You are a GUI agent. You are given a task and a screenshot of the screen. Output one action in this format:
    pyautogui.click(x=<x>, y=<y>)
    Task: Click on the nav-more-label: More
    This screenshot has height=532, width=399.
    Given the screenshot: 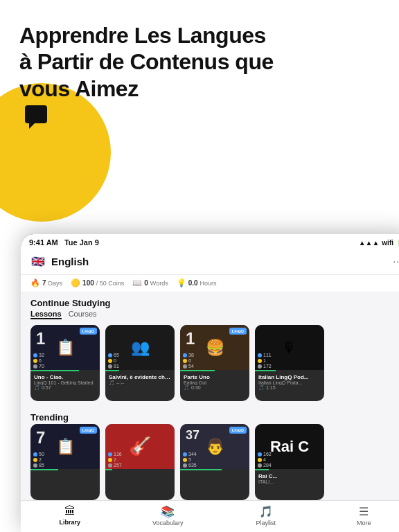 What is the action you would take?
    pyautogui.click(x=364, y=523)
    